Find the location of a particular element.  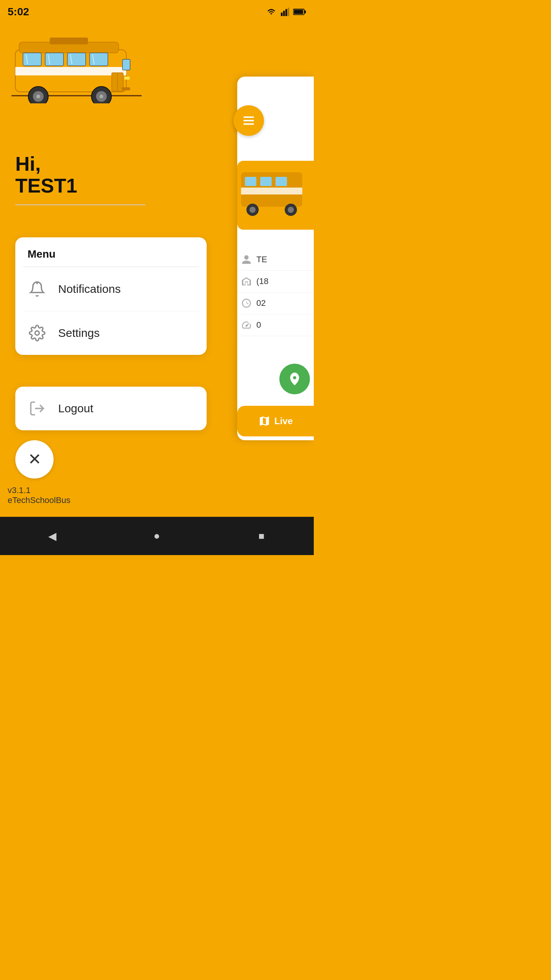

gear-icon is located at coordinates (37, 333).